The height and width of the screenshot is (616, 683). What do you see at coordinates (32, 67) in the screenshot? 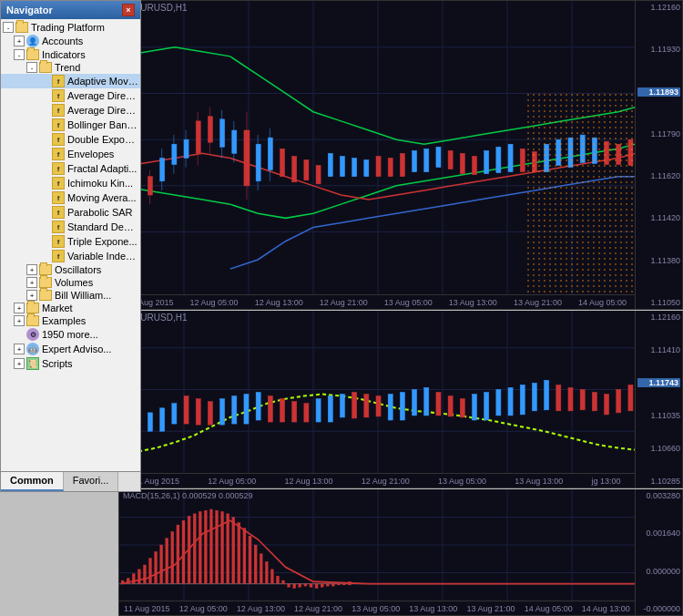
I see `expander-trend` at bounding box center [32, 67].